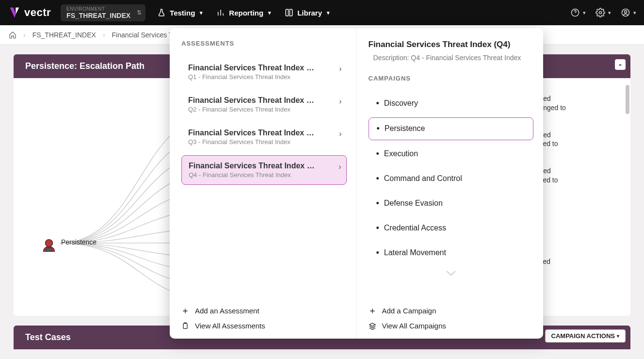 The width and height of the screenshot is (644, 359). Describe the element at coordinates (309, 13) in the screenshot. I see `nav-item-label: Library` at that location.